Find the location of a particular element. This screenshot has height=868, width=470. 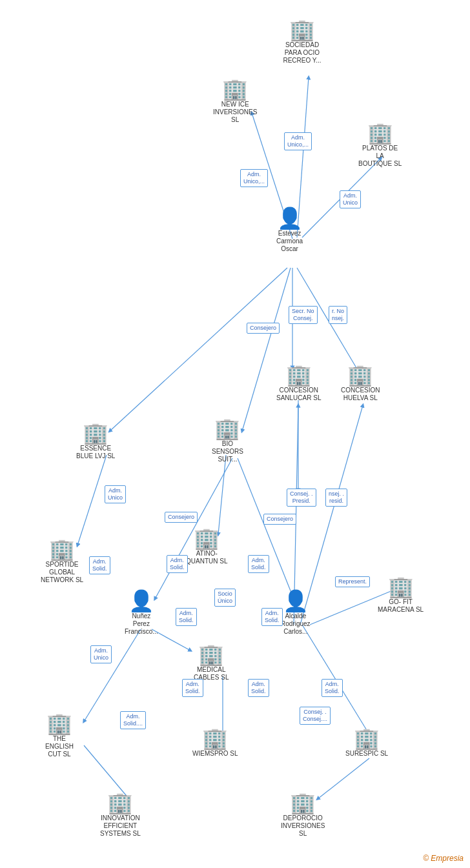

label-wiemspro: WIEMSPRO SL is located at coordinates (216, 754).